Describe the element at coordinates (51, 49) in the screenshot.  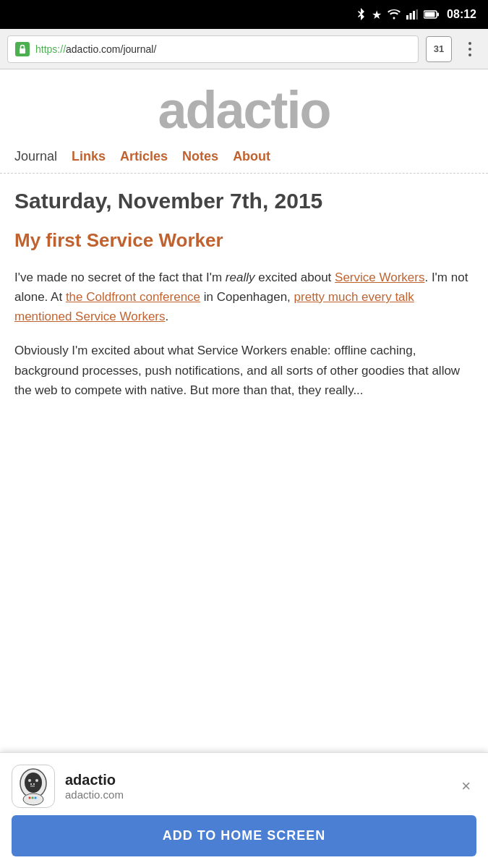
I see `url-protocol: https://` at that location.